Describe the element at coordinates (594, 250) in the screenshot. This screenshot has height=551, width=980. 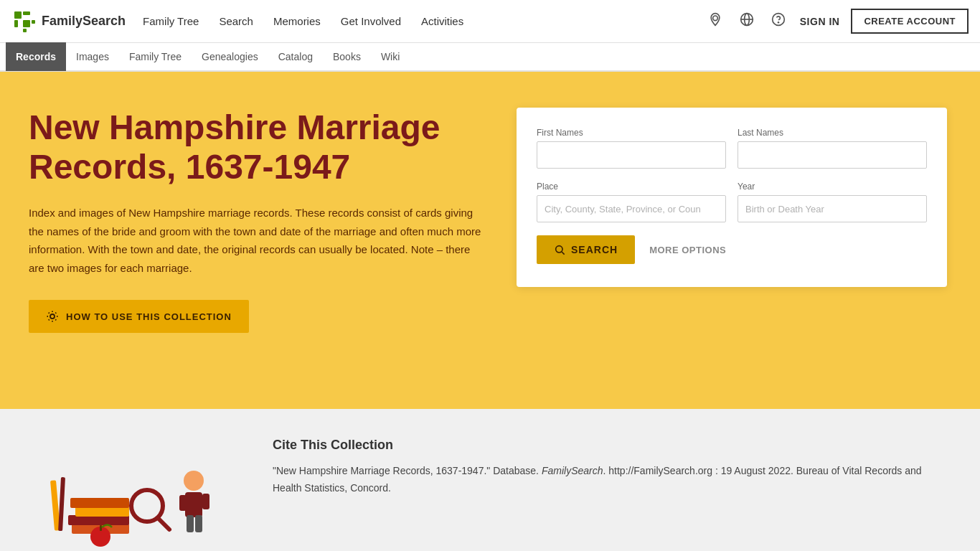
I see `search-button-label: SEARCH` at that location.